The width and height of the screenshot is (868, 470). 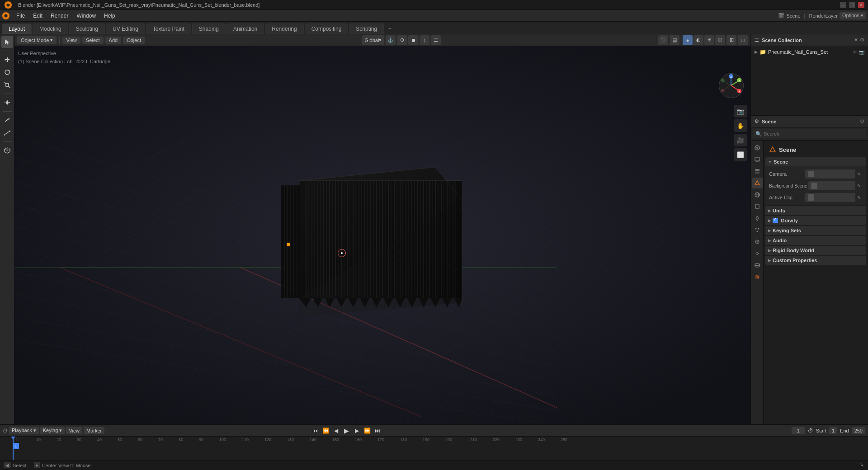 I want to click on select-menu: Select, so click(x=93, y=40).